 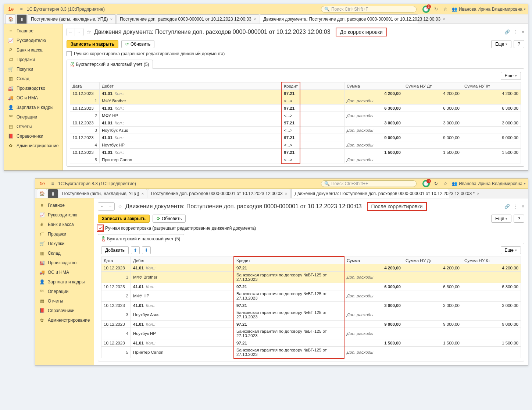 I want to click on table-row: 3Ноутбук AsusБанковская гарантия по дого…, so click(x=311, y=315).